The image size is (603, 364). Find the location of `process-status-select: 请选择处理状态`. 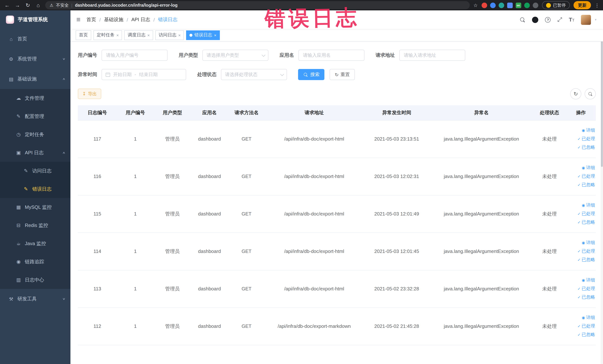

process-status-select: 请选择处理状态 is located at coordinates (254, 74).